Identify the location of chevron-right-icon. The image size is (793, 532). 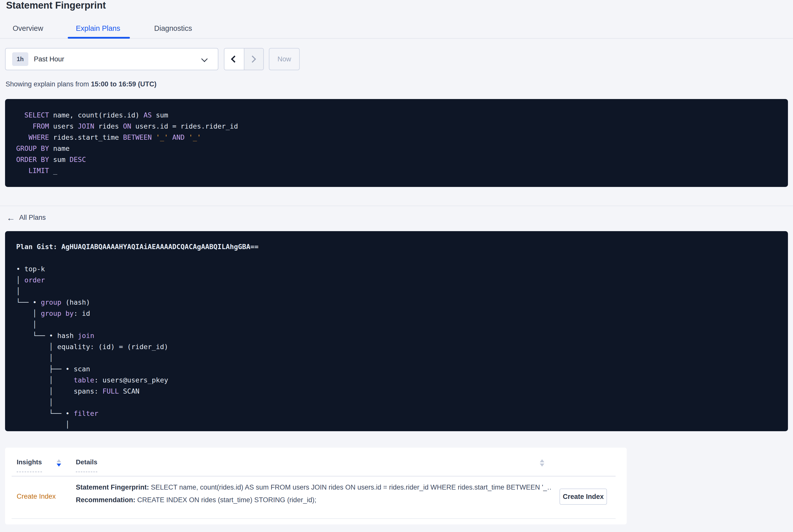
(252, 59).